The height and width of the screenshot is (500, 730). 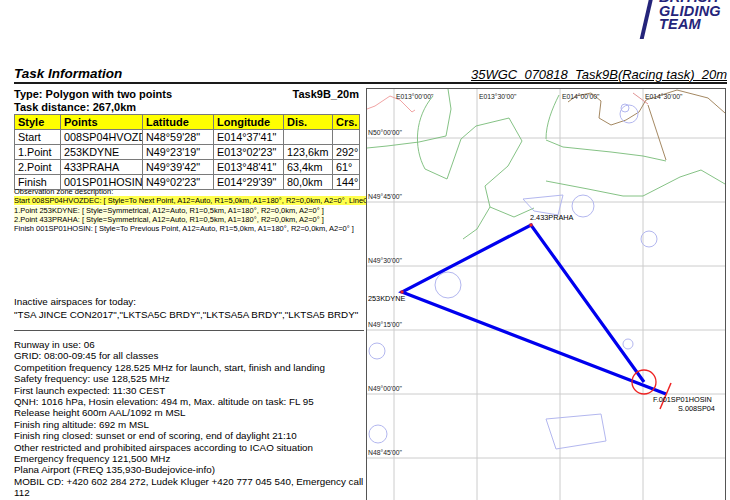 I want to click on info-line: QNH: 1016 hPa, Hosin elevation: 494 m, M…, so click(x=198, y=402).